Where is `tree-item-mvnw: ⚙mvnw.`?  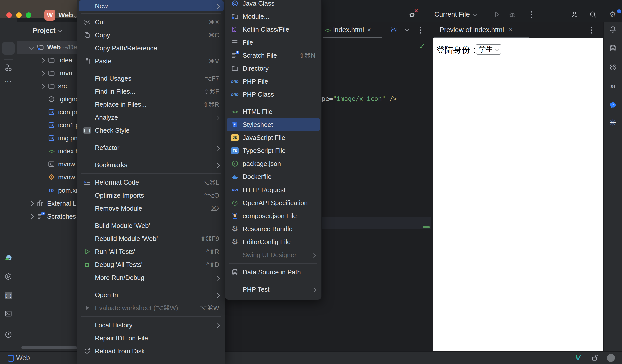 tree-item-mvnw: ⚙mvnw. is located at coordinates (47, 177).